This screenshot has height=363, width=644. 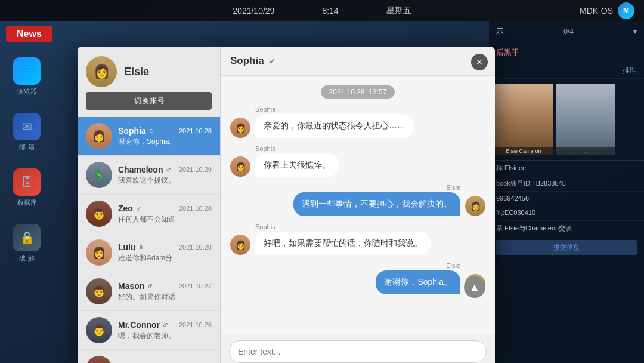 I want to click on portrait-other-label: ..., so click(x=586, y=151).